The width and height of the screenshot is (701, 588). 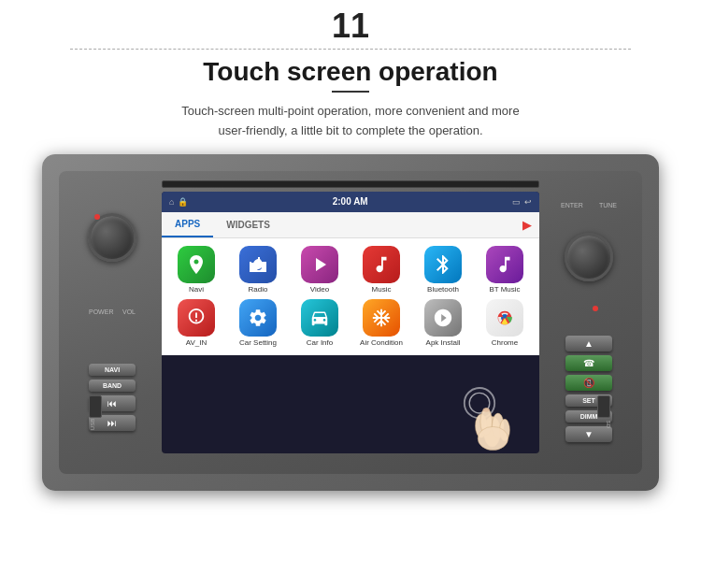 What do you see at coordinates (350, 297) in the screenshot?
I see `app-grid: Navi Radio Video` at bounding box center [350, 297].